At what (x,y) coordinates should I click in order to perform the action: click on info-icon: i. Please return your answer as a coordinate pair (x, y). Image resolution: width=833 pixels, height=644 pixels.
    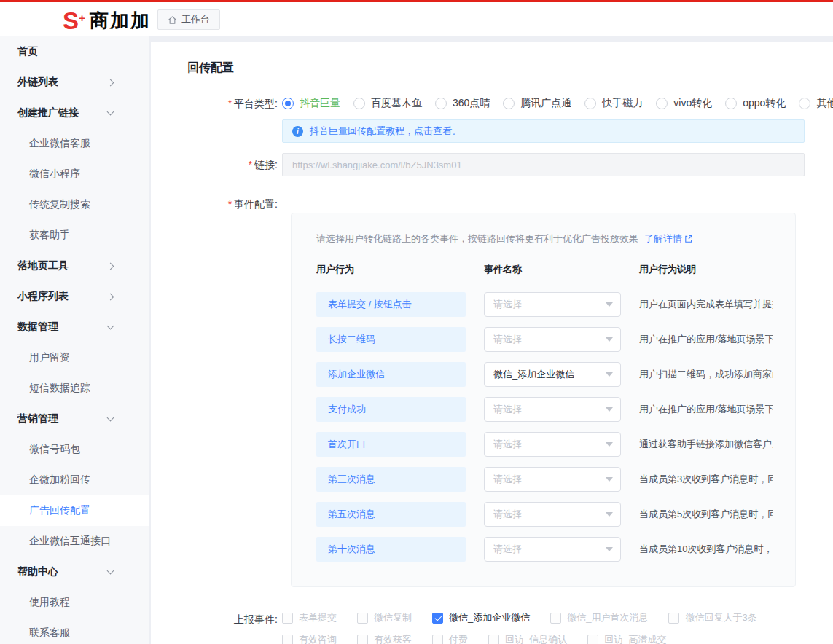
    Looking at the image, I should click on (297, 131).